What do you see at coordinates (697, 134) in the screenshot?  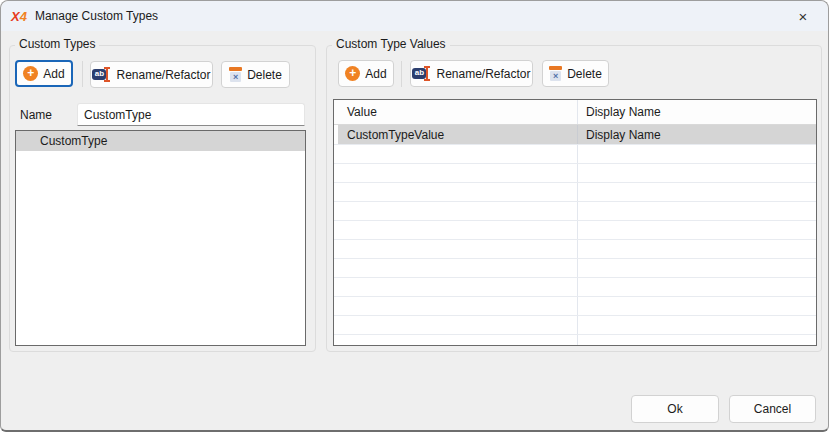 I see `cell-display-name: Display Name` at bounding box center [697, 134].